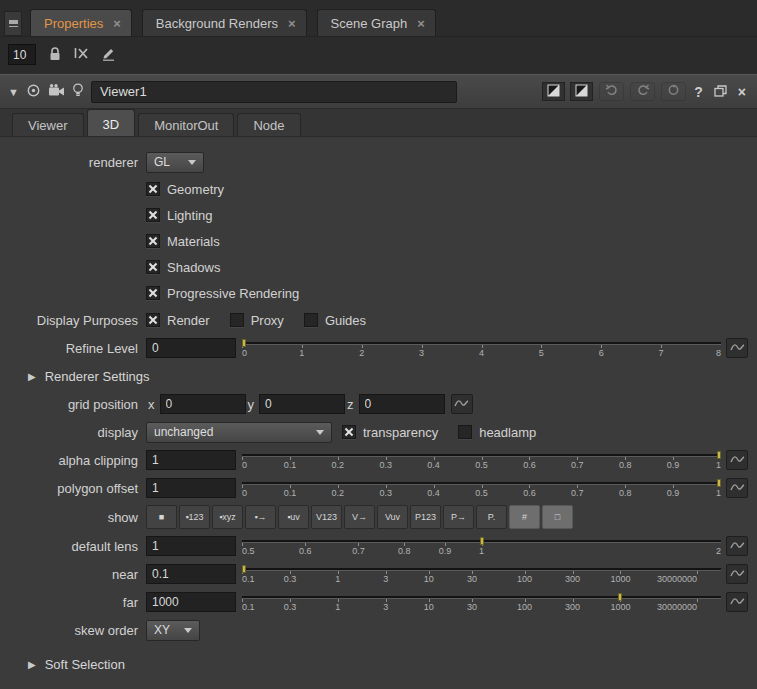  Describe the element at coordinates (237, 320) in the screenshot. I see `proxy-checkbox` at that location.